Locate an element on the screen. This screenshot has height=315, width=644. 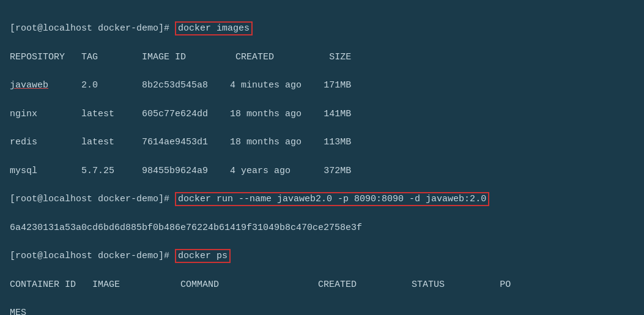
img-repo-javaweb: javaweb is located at coordinates (29, 86).